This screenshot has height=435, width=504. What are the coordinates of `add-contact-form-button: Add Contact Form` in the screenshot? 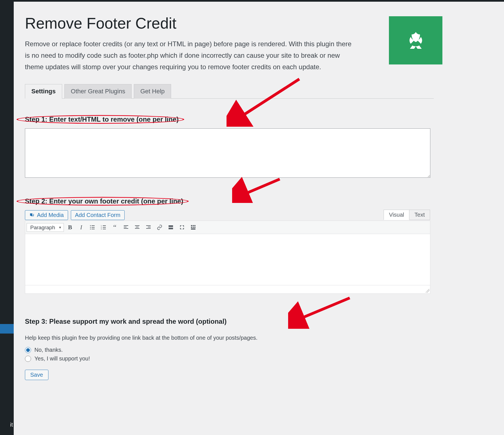 It's located at (98, 215).